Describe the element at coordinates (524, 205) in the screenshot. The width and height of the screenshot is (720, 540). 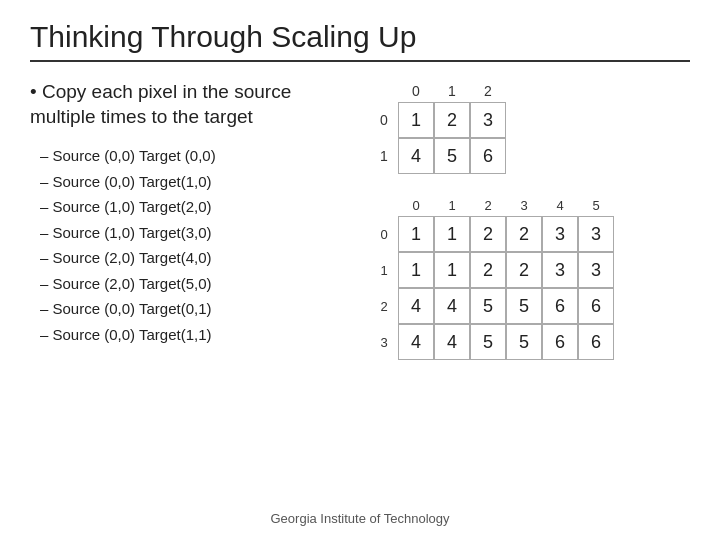
I see `target-col-header: 3` at that location.